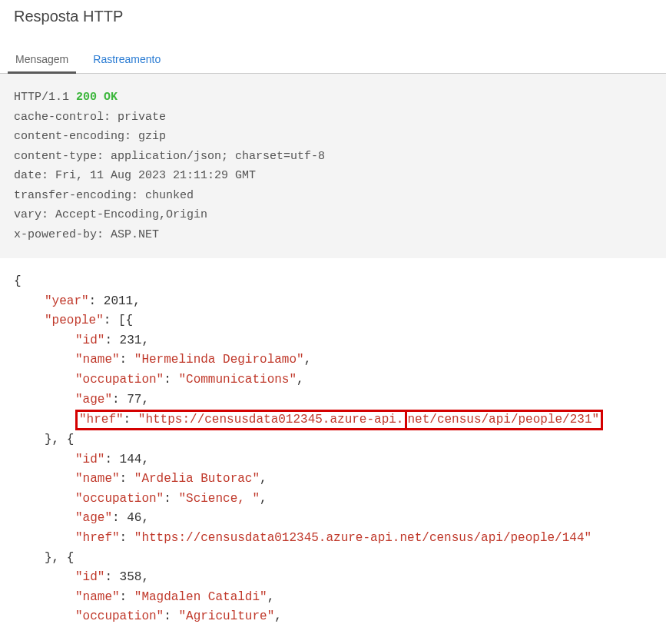 This screenshot has width=666, height=644. Describe the element at coordinates (135, 175) in the screenshot. I see `header-date: date: Fri, 11 Aug 2023 21:11:29 GMT` at that location.